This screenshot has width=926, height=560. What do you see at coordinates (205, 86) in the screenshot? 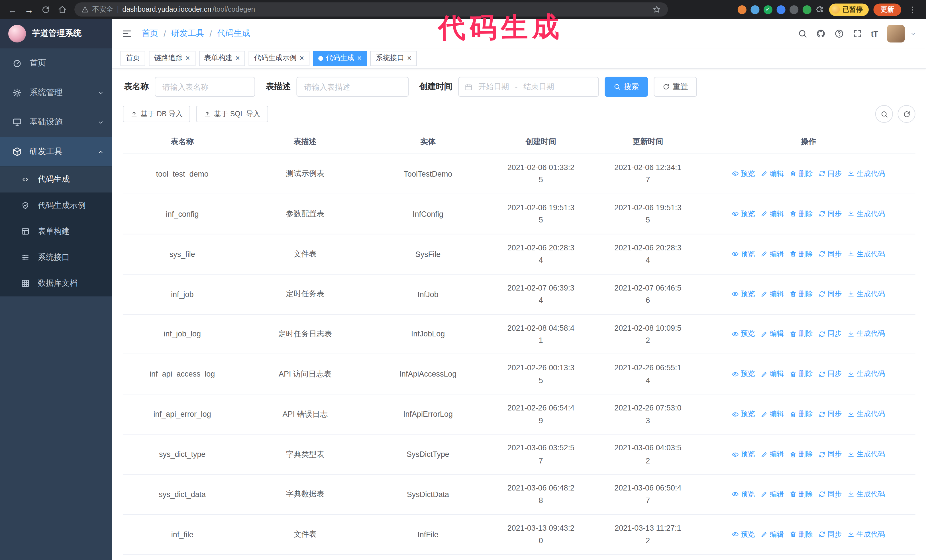
I see `table-name-input` at bounding box center [205, 86].